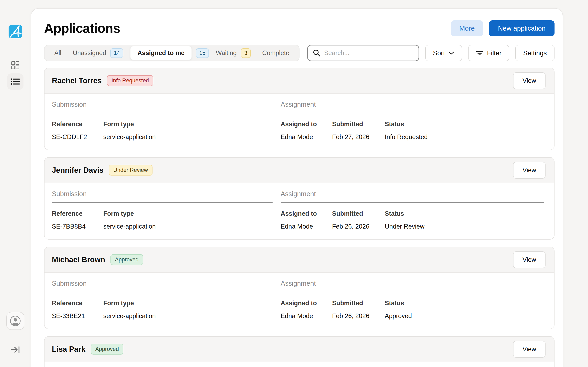 The width and height of the screenshot is (588, 367). Describe the element at coordinates (162, 300) in the screenshot. I see `submission-section: Submission Reference Form type SE-33BE21…` at that location.